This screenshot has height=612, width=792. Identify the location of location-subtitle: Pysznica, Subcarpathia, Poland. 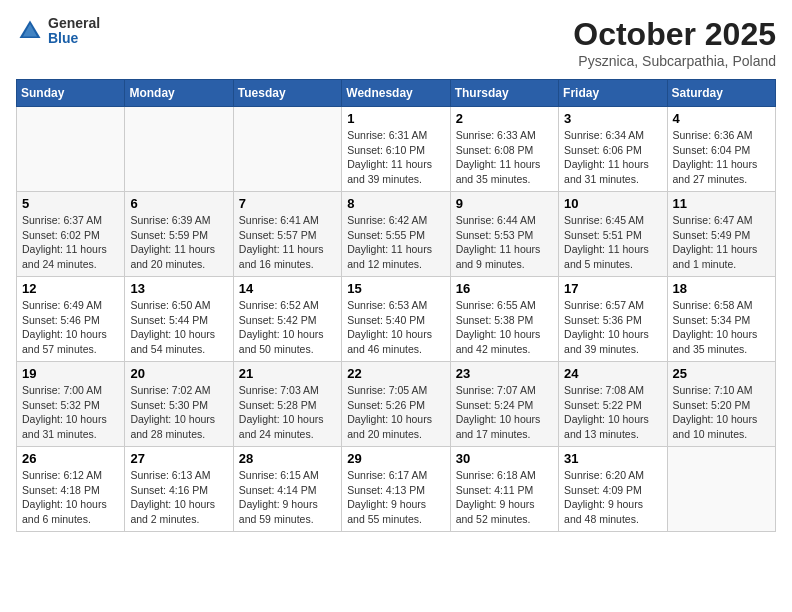
(674, 61).